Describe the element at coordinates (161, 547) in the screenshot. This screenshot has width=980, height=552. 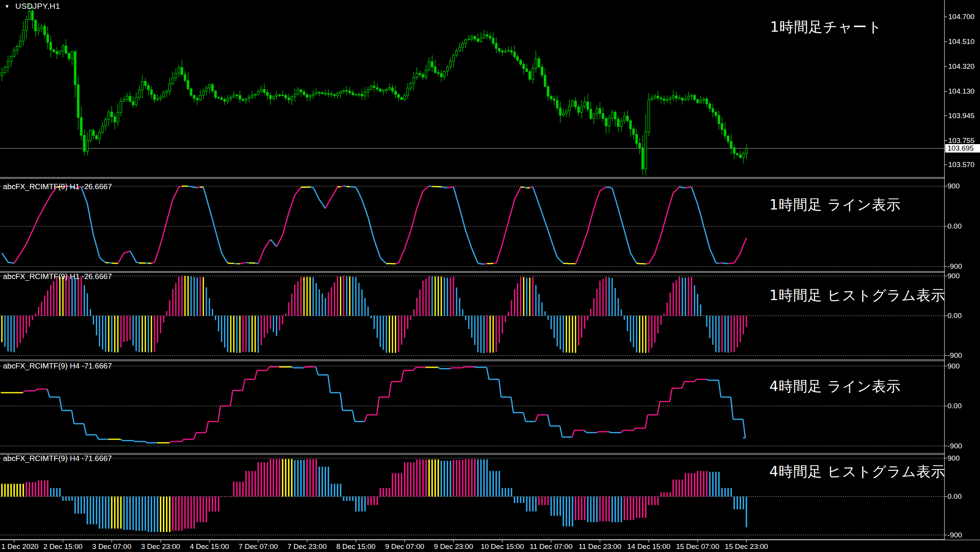
I see `date-axis-label: 3 Dec 23:00` at that location.